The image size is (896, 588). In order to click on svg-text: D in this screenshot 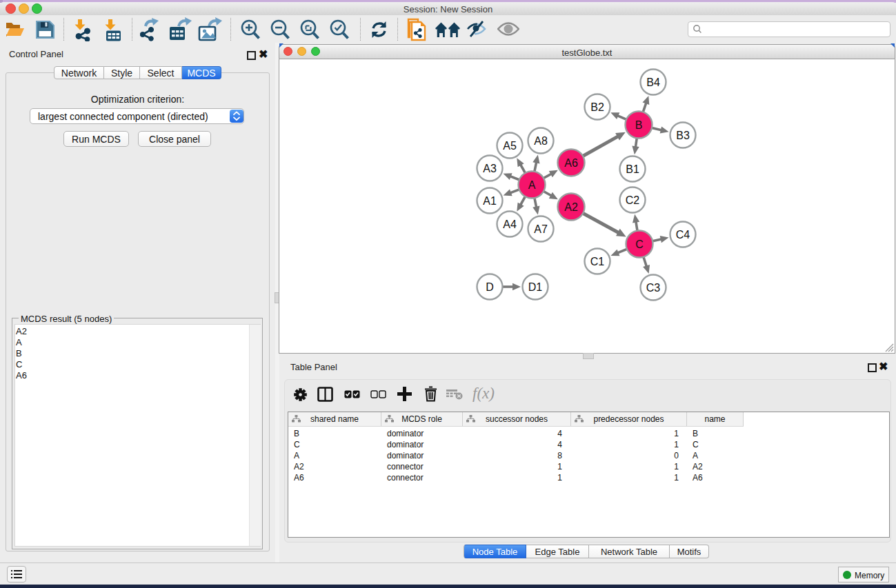, I will do `click(490, 287)`.